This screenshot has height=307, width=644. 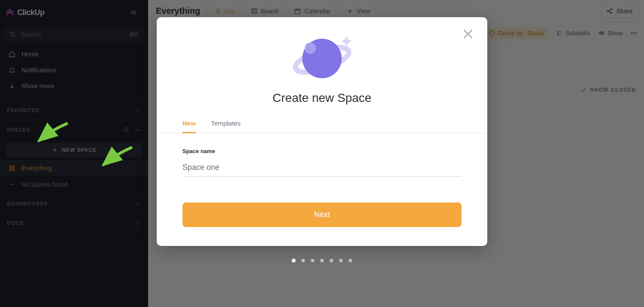 What do you see at coordinates (468, 34) in the screenshot?
I see `close-modal-button` at bounding box center [468, 34].